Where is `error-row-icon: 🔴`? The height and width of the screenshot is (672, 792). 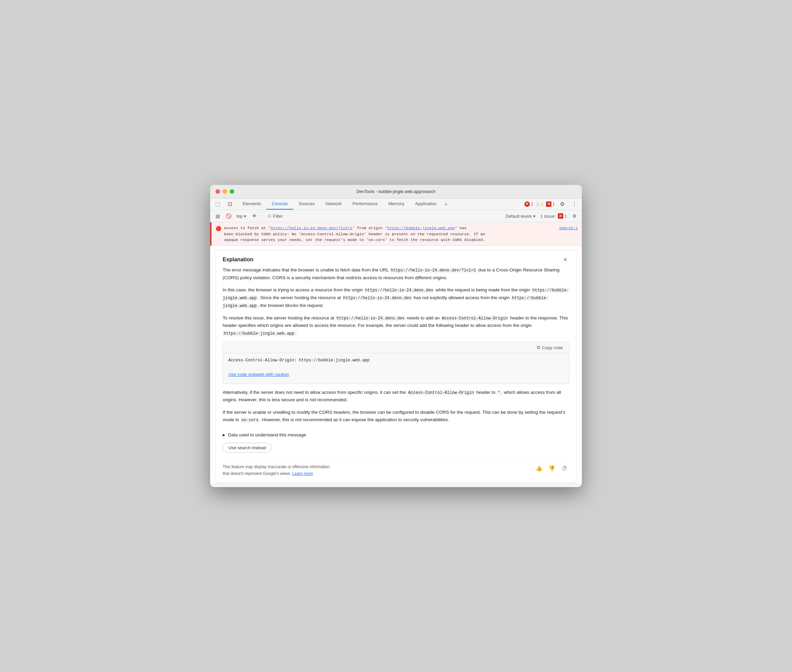
error-row-icon: 🔴 is located at coordinates (219, 229).